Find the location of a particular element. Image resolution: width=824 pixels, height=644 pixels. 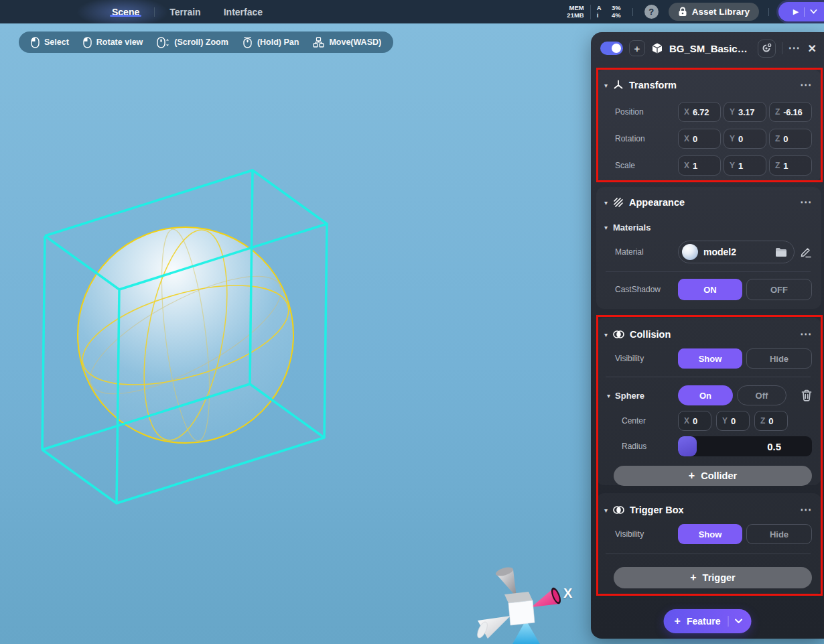

scale-z-field: Z 1 is located at coordinates (791, 166).